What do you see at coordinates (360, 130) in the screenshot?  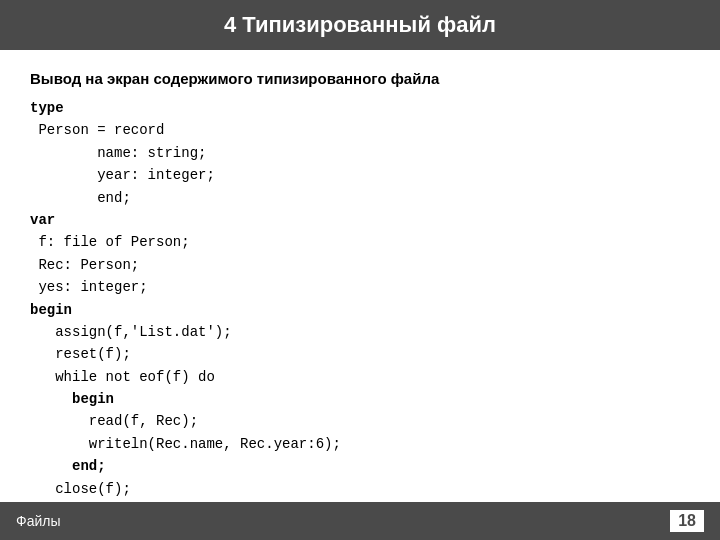 I see `code-line: Person = record` at bounding box center [360, 130].